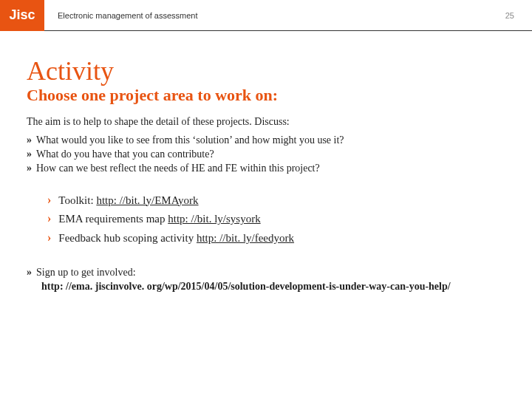  What do you see at coordinates (266, 123) in the screenshot?
I see `intro-text: The aim is to help to shape the detail o…` at bounding box center [266, 123].